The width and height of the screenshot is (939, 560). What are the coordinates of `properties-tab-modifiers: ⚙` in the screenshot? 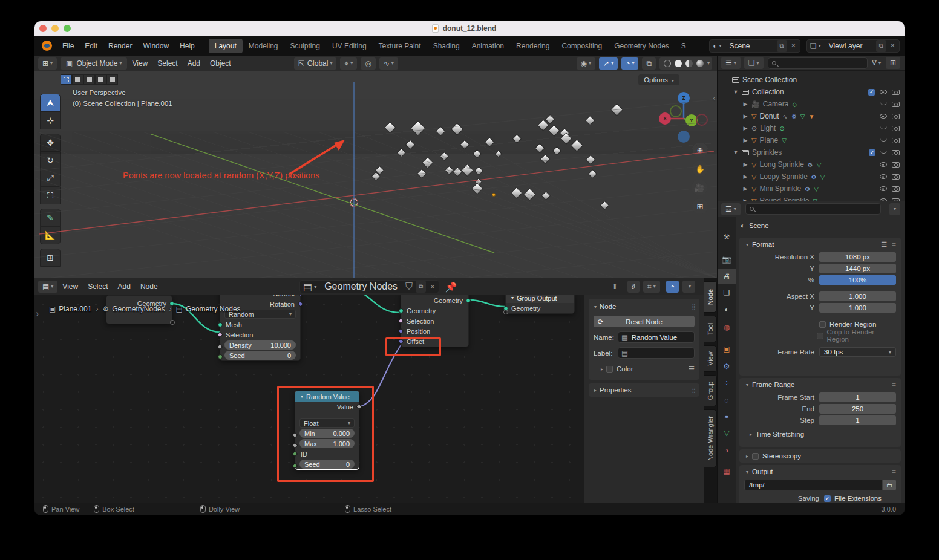 It's located at (727, 366).